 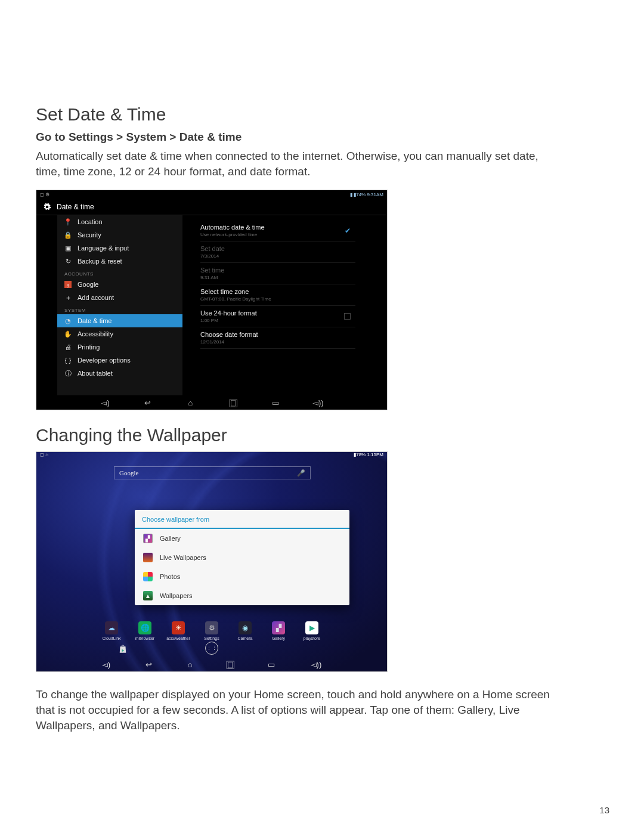 What do you see at coordinates (348, 231) in the screenshot?
I see `checkbox-checked-icon: ✔` at bounding box center [348, 231].